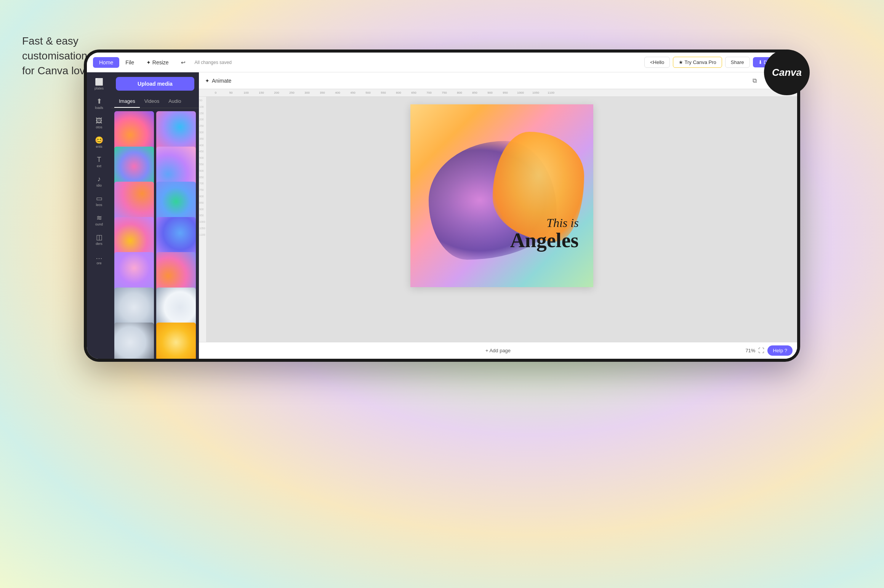 This screenshot has width=884, height=588. Describe the element at coordinates (498, 350) in the screenshot. I see `canvas-bottom-bar: + Add page 71% ⛶ Help ?` at that location.